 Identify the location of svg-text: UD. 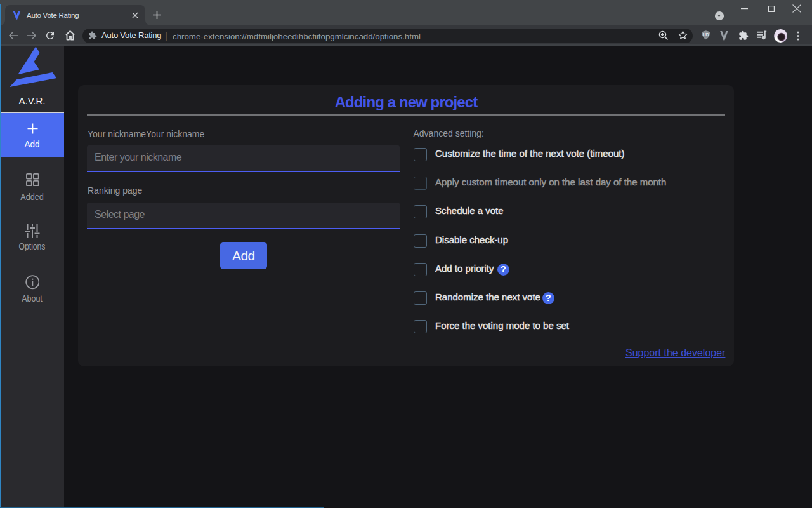
(706, 34).